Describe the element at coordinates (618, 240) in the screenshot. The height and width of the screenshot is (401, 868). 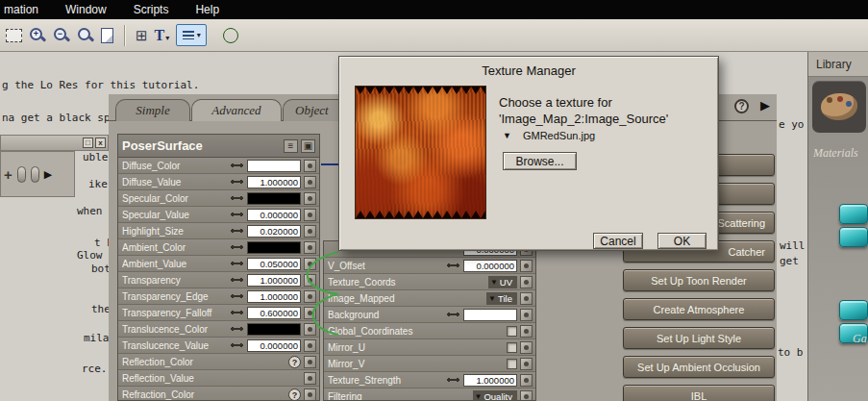
I see `cancel-button: Cancel` at that location.